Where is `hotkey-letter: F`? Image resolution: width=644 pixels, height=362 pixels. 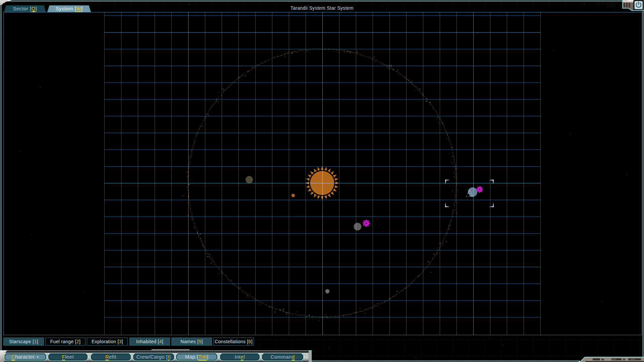 hotkey-letter: F is located at coordinates (64, 357).